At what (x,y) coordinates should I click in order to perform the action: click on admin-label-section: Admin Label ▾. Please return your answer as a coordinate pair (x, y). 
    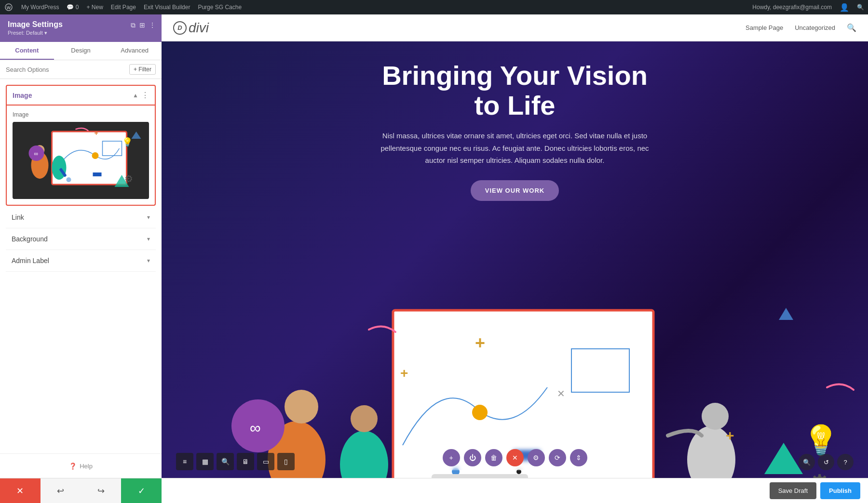
    Looking at the image, I should click on (81, 261).